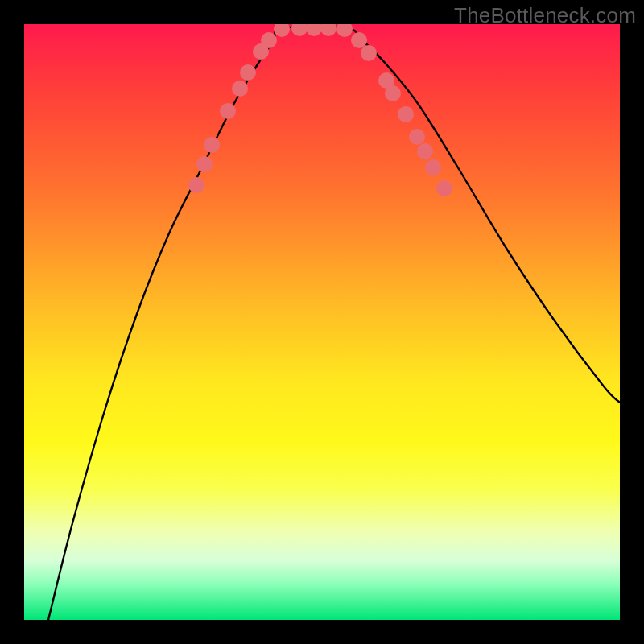  What do you see at coordinates (320, 110) in the screenshot?
I see `curve-dots` at bounding box center [320, 110].